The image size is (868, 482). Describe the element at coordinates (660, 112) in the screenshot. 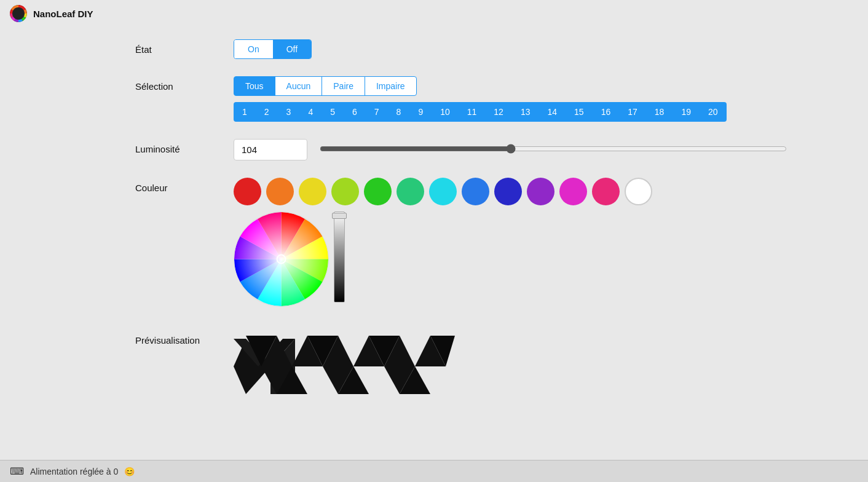

I see `num-18: 18` at that location.